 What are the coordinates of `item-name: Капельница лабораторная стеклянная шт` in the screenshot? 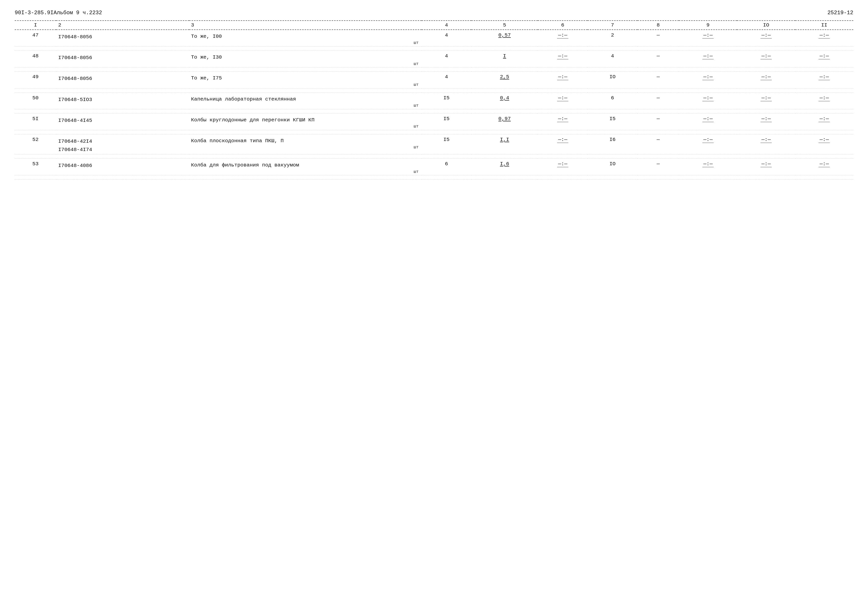 It's located at (305, 101).